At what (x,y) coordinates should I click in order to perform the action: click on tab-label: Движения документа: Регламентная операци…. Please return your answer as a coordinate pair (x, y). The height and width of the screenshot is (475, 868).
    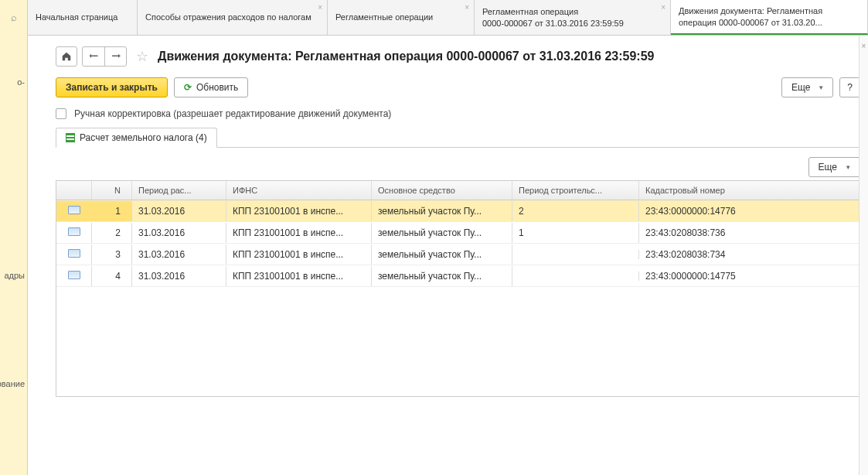
    Looking at the image, I should click on (768, 17).